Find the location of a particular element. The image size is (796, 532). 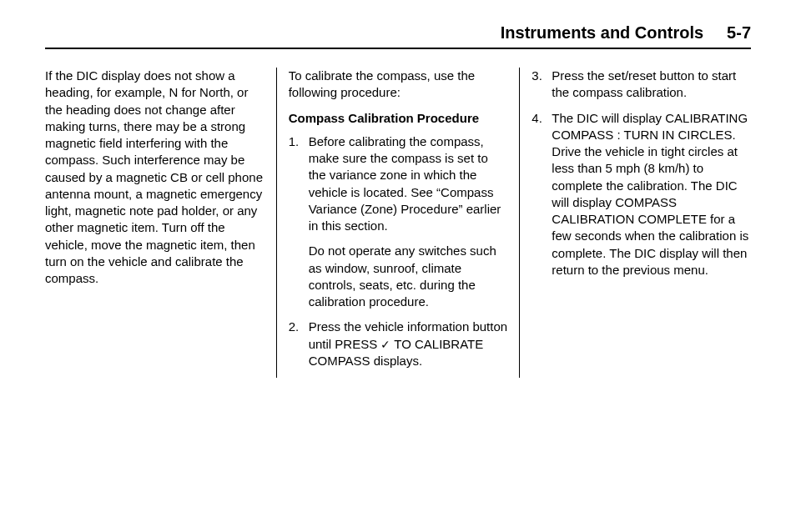

step-note: Do not operate any switches such as wind… is located at coordinates (409, 277).